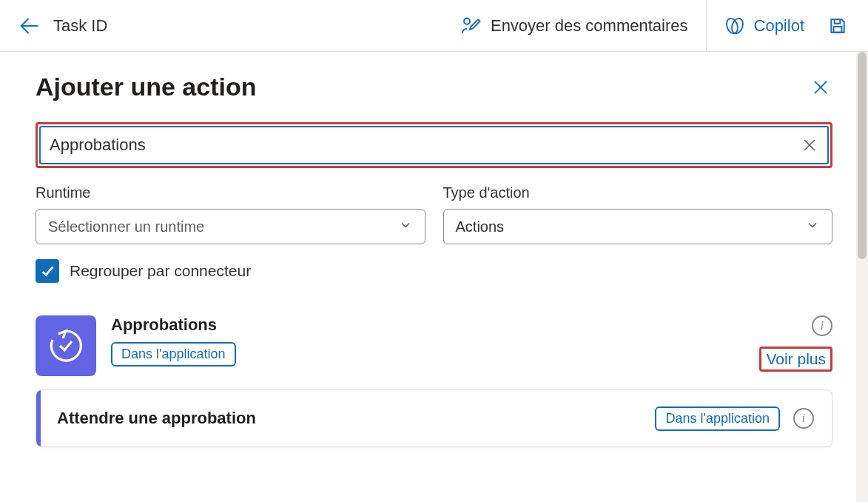  I want to click on runtime-select-value: Sélectionner un runtime, so click(126, 227).